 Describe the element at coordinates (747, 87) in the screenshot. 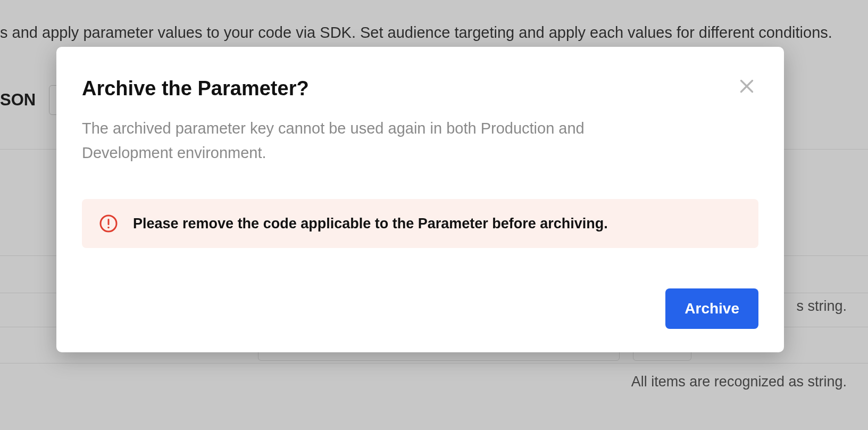

I see `close-button` at that location.